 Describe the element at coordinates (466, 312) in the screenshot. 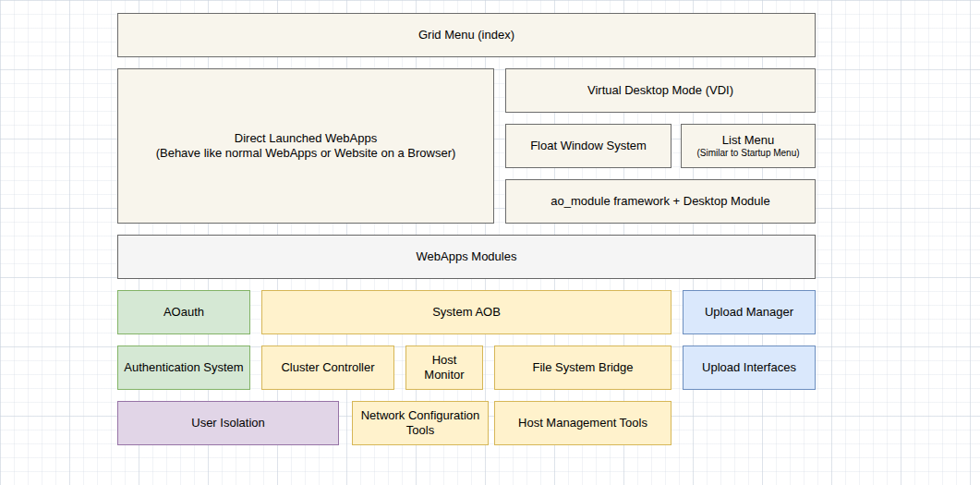

I see `box-system-aob: System AOB` at that location.